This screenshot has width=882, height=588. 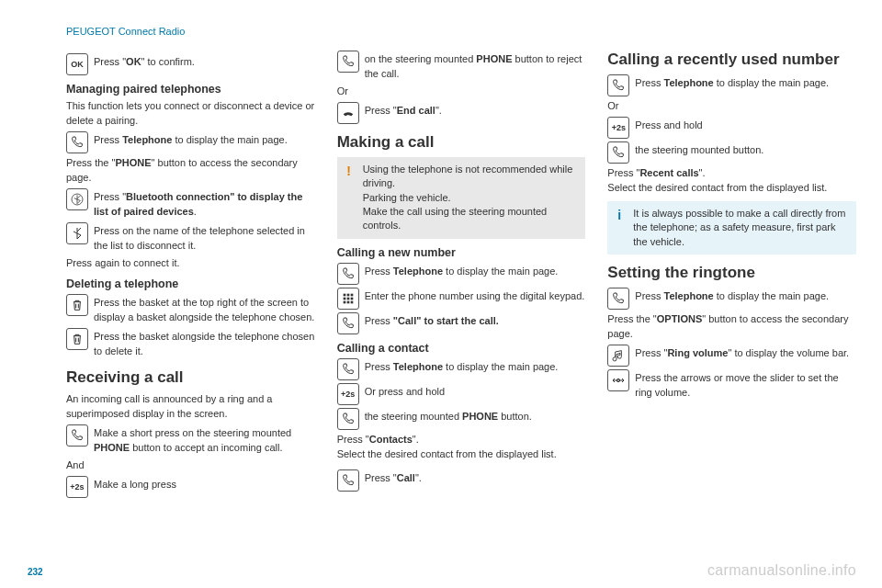 What do you see at coordinates (476, 110) in the screenshot?
I see `endcall-text: Press "End call".` at bounding box center [476, 110].